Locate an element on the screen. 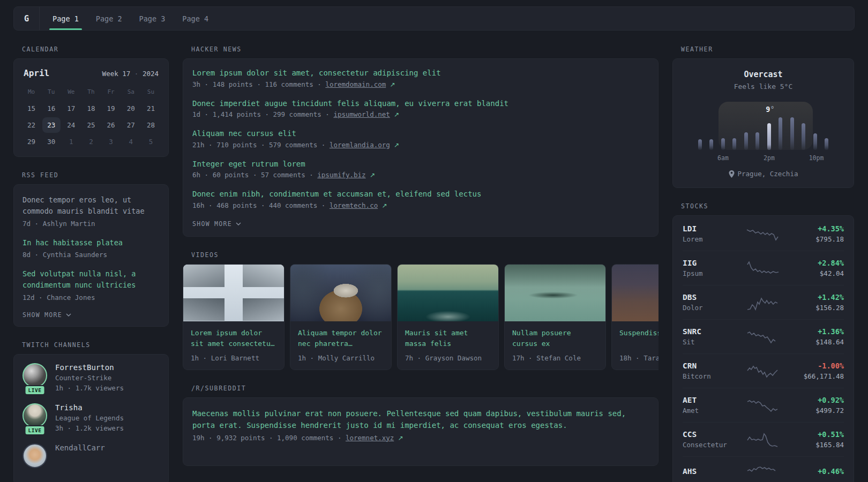  videos-heading: VIDEOS is located at coordinates (425, 255).